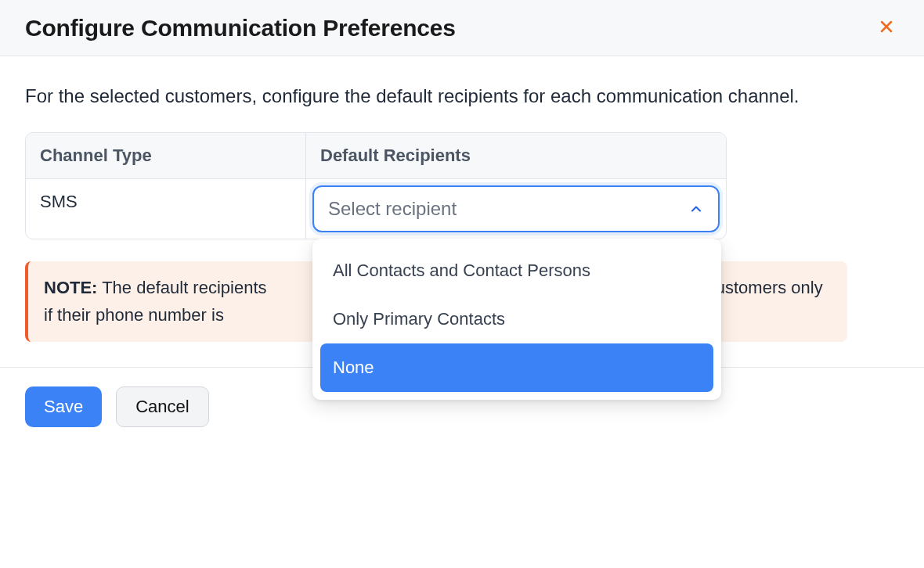 The height and width of the screenshot is (568, 924). What do you see at coordinates (376, 186) in the screenshot?
I see `channel-table: Channel Type Default Recipients SMS Sele…` at bounding box center [376, 186].